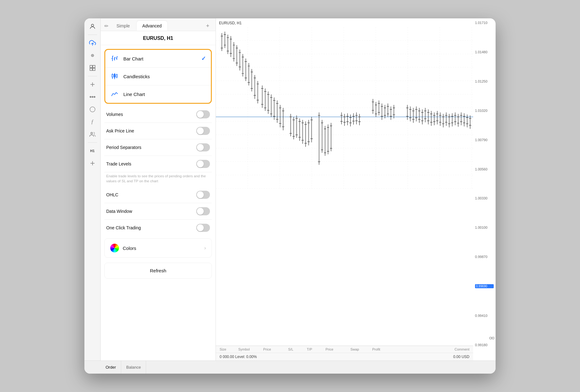 This screenshot has width=580, height=392. I want to click on tab-balance: Balance, so click(134, 367).